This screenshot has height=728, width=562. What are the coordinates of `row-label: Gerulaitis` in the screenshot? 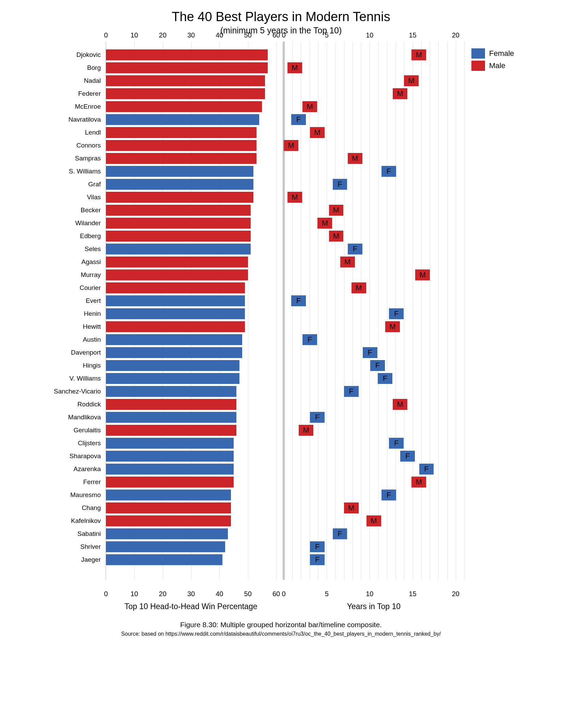 It's located at (58, 430).